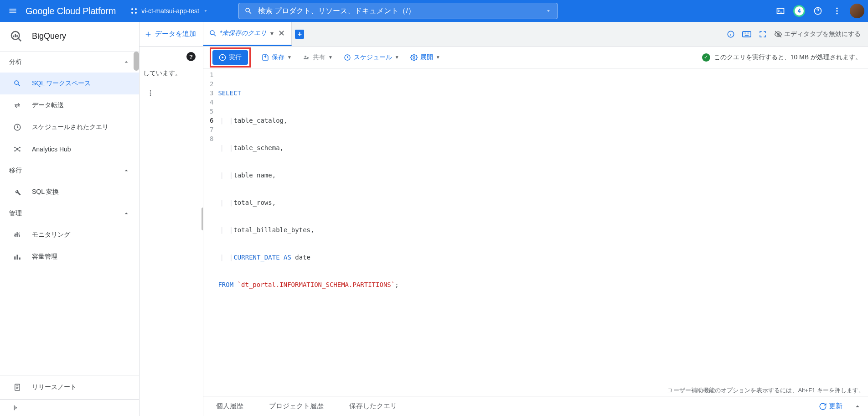  What do you see at coordinates (71, 11) in the screenshot?
I see `gcp-logo: Google Cloud Platform` at bounding box center [71, 11].